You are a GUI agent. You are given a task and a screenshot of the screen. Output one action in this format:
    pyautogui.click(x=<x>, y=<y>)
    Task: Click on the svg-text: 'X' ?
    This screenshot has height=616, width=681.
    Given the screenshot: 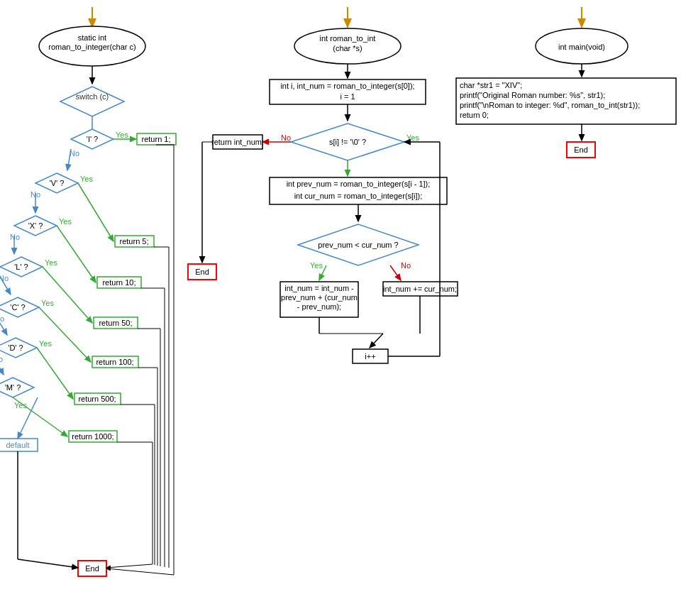 What is the action you would take?
    pyautogui.click(x=35, y=226)
    